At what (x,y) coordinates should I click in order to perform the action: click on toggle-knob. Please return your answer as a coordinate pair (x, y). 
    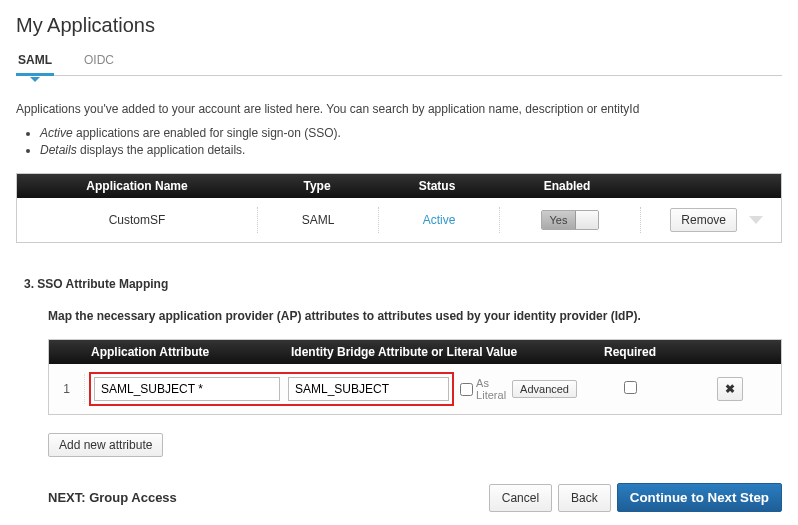
    Looking at the image, I should click on (587, 220).